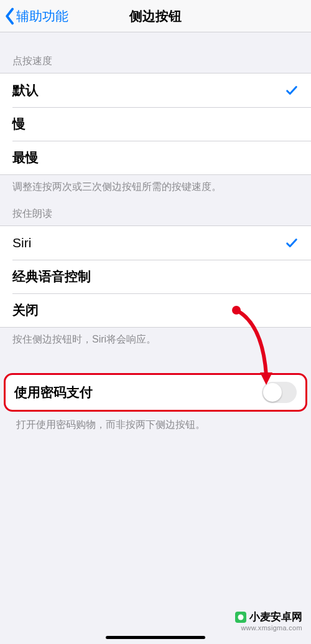  What do you see at coordinates (241, 617) in the screenshot?
I see `watermark-logo-icon` at bounding box center [241, 617].